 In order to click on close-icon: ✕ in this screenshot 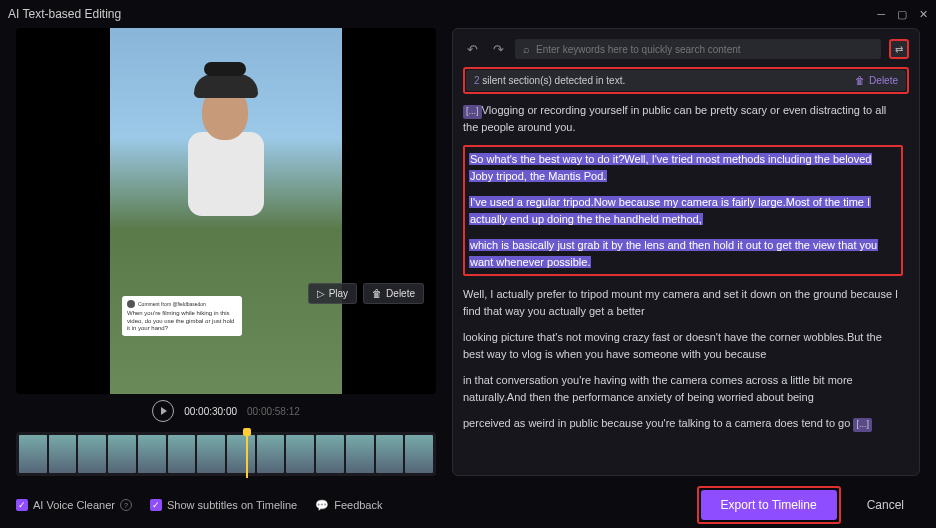, I will do `click(924, 14)`.